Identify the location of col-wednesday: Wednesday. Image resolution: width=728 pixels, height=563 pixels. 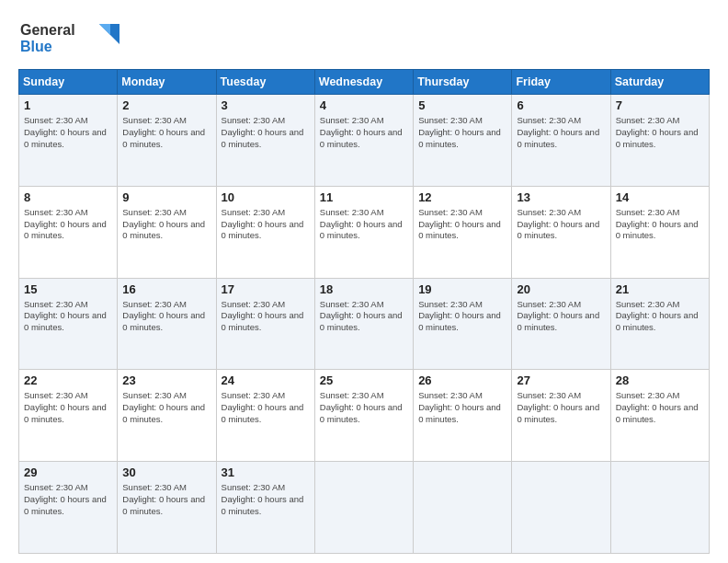
(364, 83).